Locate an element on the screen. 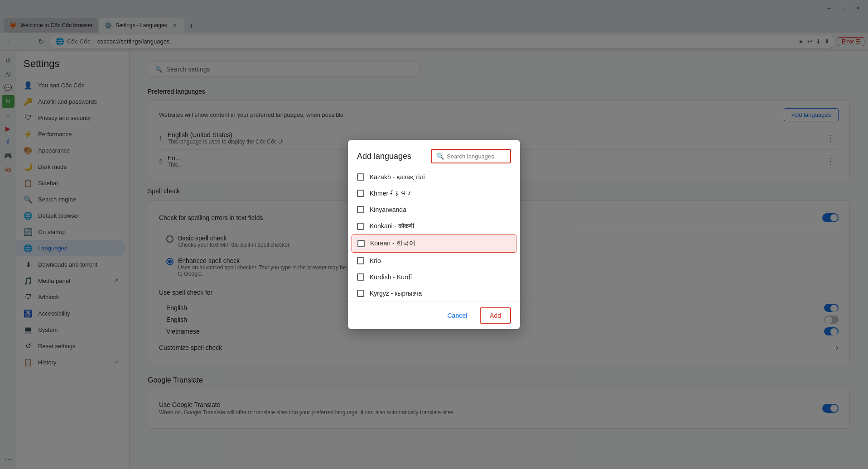 The width and height of the screenshot is (868, 469). dialog-search-input is located at coordinates (476, 157).